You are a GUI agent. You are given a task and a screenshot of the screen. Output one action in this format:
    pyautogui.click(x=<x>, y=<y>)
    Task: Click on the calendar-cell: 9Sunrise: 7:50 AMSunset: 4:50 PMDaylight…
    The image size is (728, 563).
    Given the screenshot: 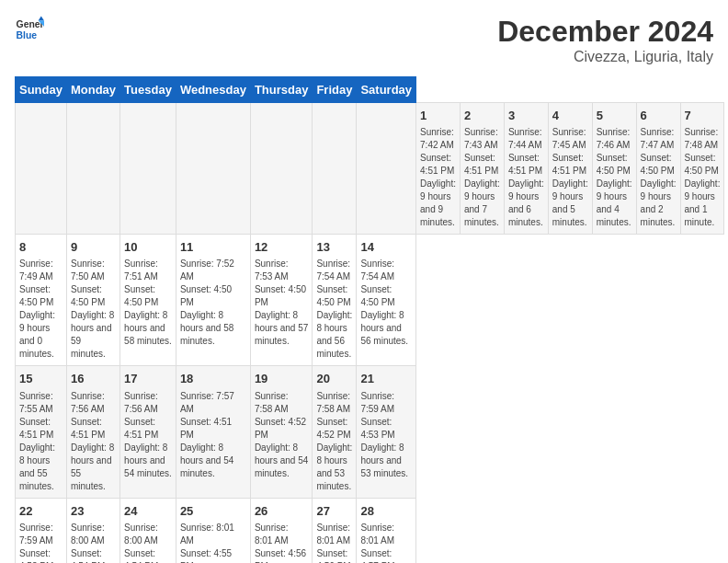 What is the action you would take?
    pyautogui.click(x=93, y=300)
    